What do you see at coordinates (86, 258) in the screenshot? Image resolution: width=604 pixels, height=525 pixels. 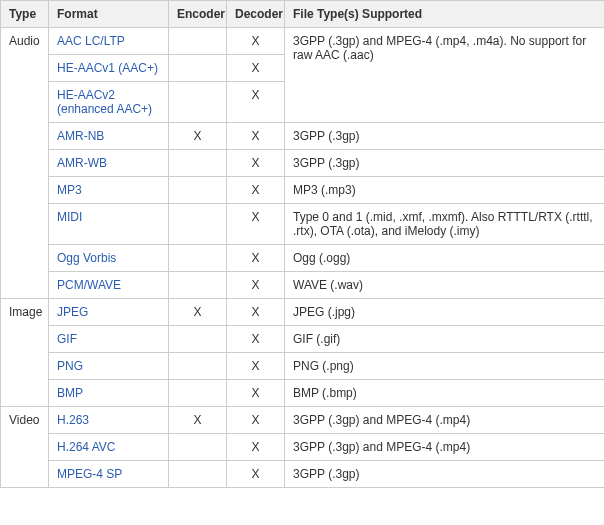 I see `format-link: Ogg Vorbis` at bounding box center [86, 258].